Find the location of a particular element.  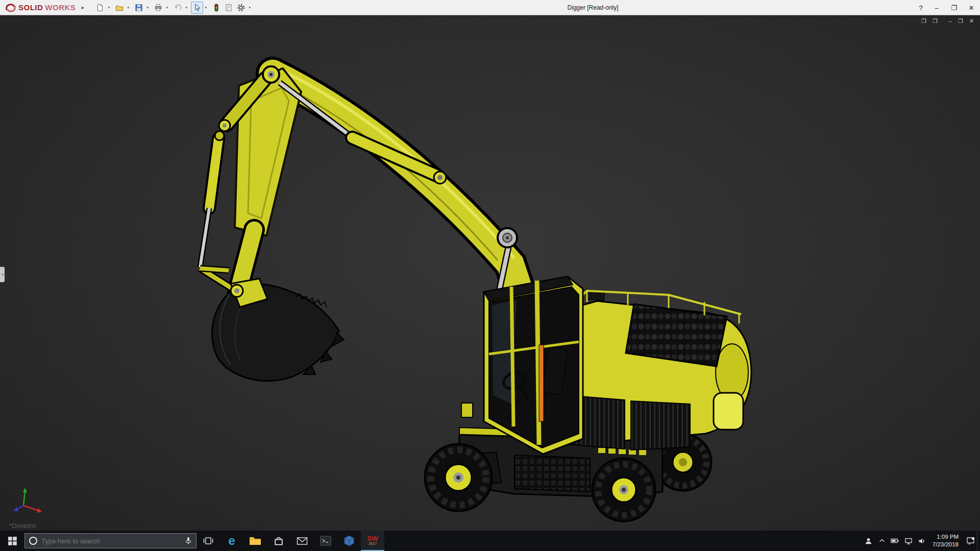

logo-text-solid: SOLID is located at coordinates (31, 7).